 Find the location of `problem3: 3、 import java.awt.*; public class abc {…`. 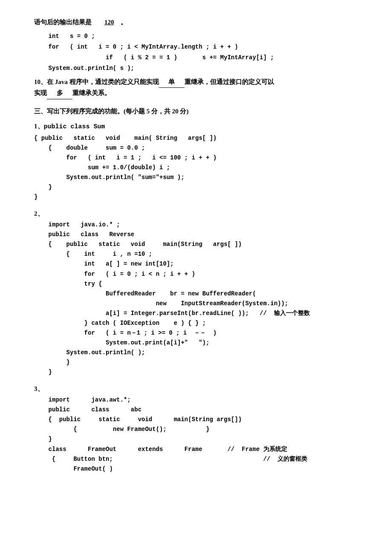

problem3: 3、 import java.awt.*; public class abc {… is located at coordinates (196, 429).